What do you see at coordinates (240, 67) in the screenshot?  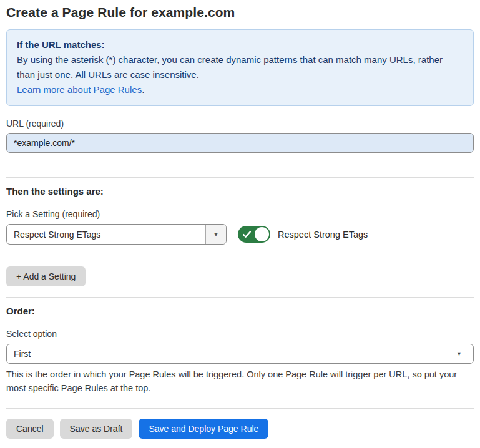 I see `info-box-body: By using the asterisk (*) character, you…` at bounding box center [240, 67].